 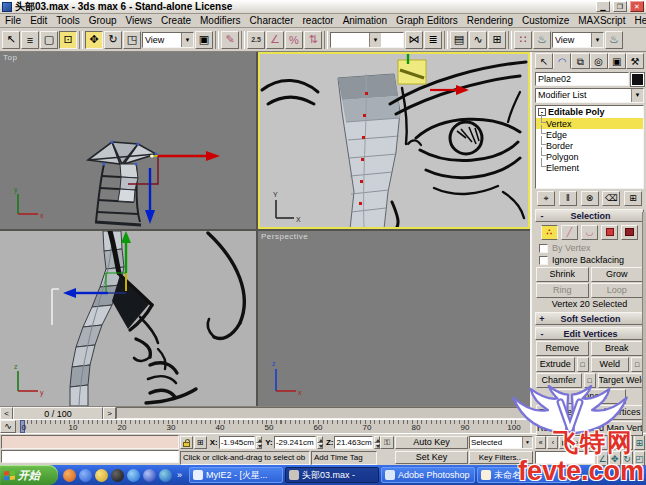 What do you see at coordinates (611, 198) in the screenshot?
I see `remove-modifier-icon: ⌫` at bounding box center [611, 198].